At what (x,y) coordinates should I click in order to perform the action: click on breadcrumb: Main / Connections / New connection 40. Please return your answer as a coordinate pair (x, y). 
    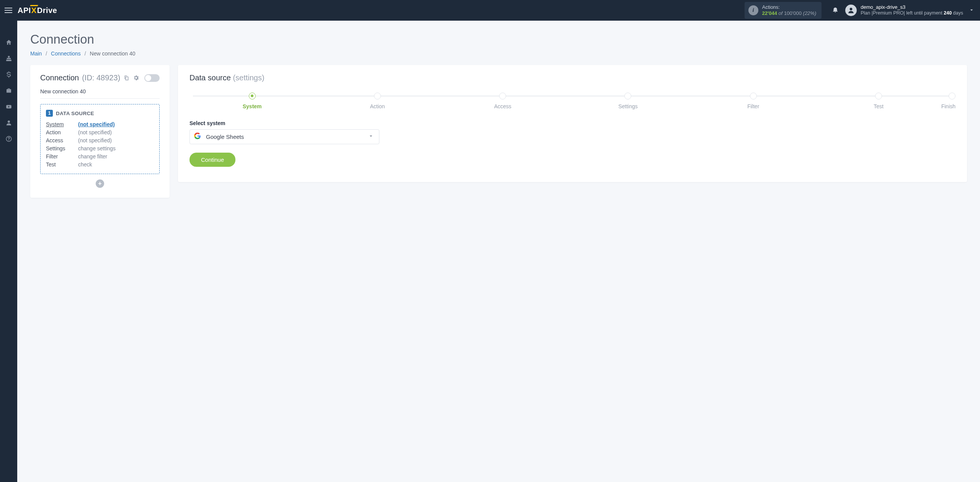
    Looking at the image, I should click on (498, 54).